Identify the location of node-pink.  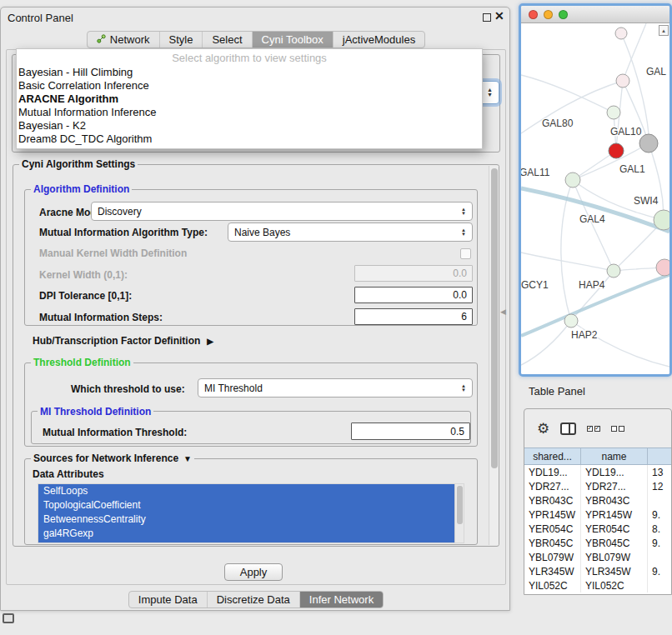
(663, 268).